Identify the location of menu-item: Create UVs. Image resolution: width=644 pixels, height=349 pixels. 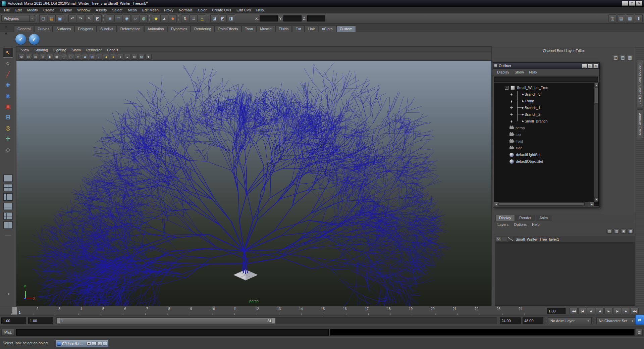
(221, 10).